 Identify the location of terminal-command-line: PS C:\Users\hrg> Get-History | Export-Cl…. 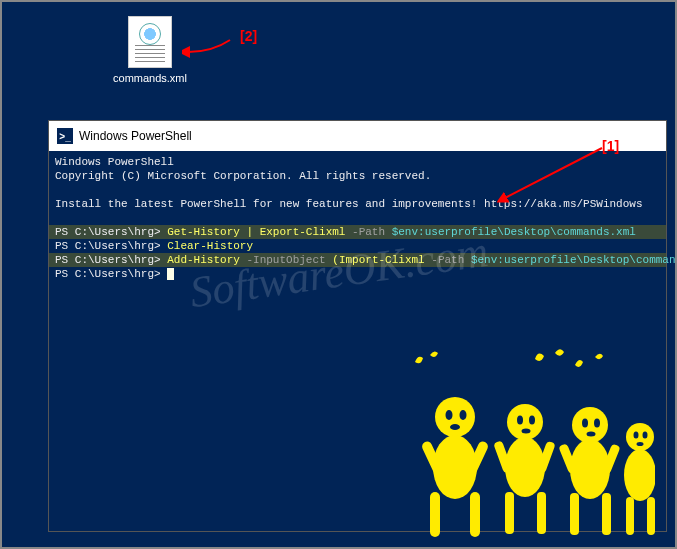
(358, 232).